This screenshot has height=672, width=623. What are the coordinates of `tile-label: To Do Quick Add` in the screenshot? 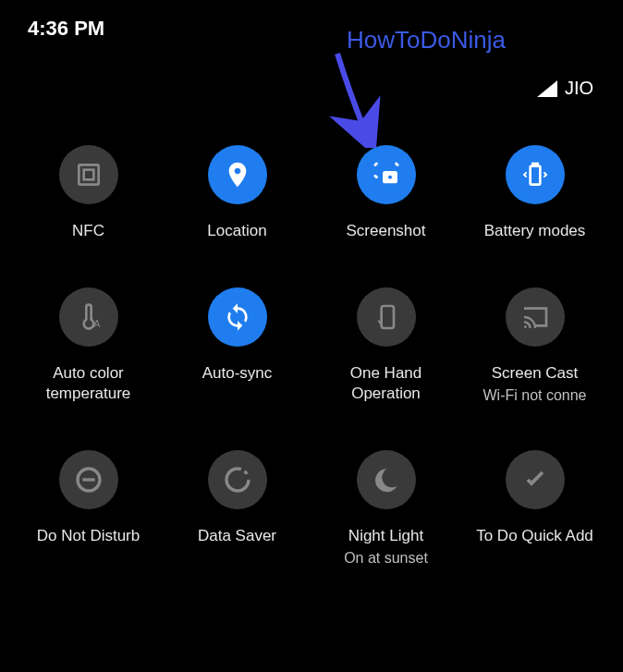 It's located at (534, 536).